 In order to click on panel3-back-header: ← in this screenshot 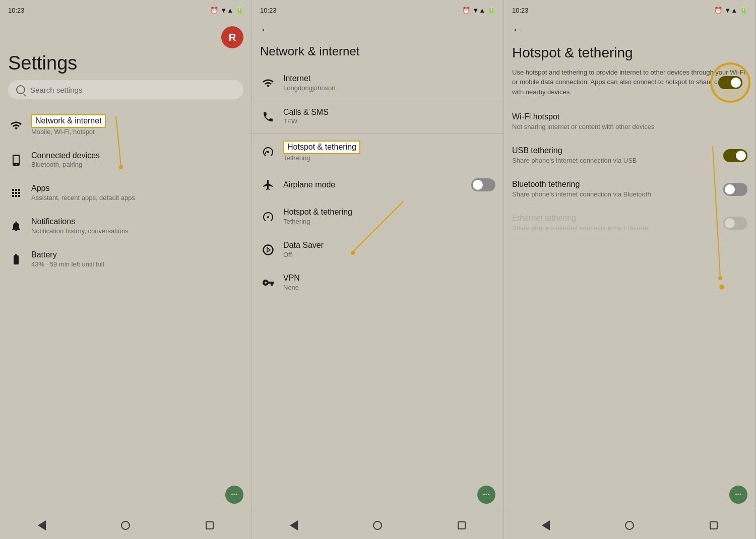, I will do `click(630, 29)`.